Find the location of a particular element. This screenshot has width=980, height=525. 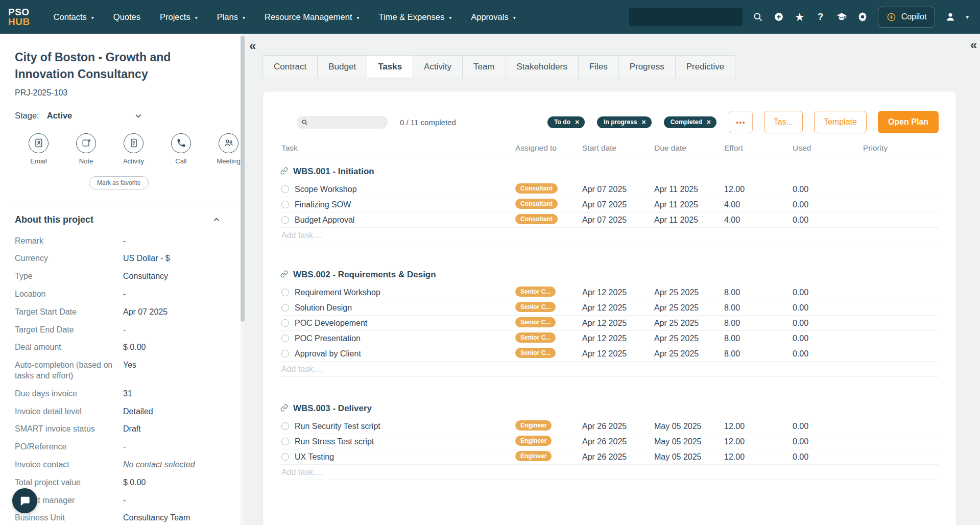

stage-row: Stage: Active is located at coordinates (79, 116).